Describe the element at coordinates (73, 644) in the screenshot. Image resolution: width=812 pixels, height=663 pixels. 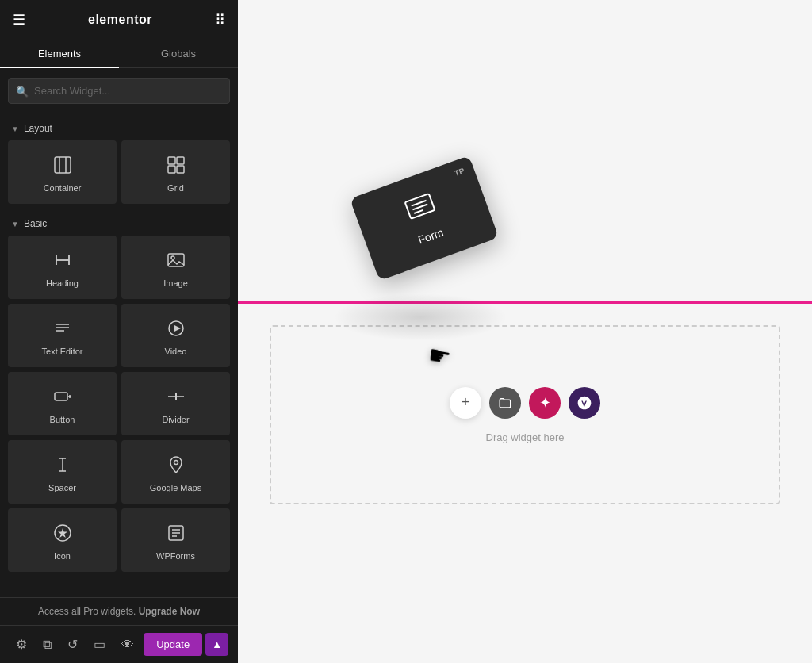
I see `history-icon: ↺` at that location.